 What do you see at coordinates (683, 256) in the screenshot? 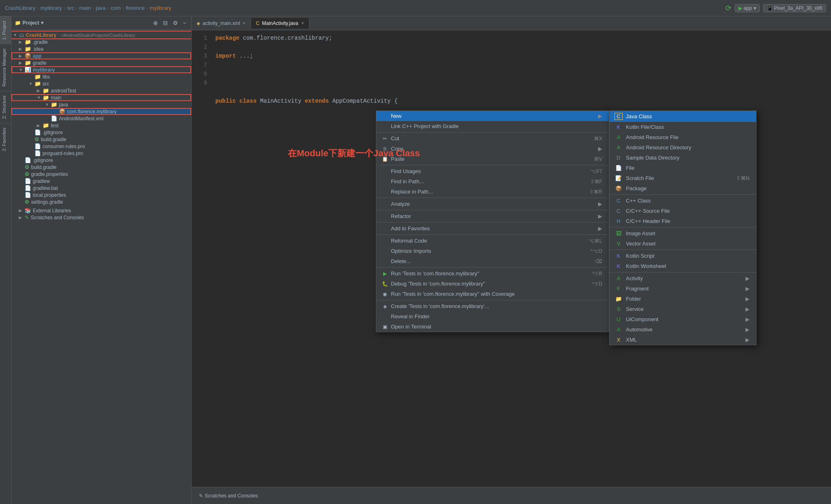
I see `submenu-item-kotlin-script: K Kotlin Script` at bounding box center [683, 256].